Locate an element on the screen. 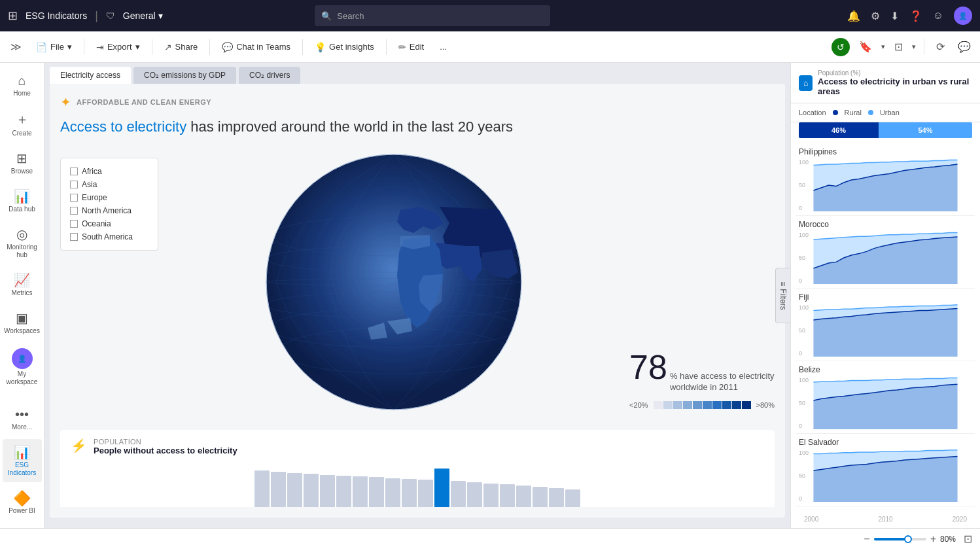 This screenshot has height=549, width=980. insights-button: 💡 Get insights is located at coordinates (344, 47).